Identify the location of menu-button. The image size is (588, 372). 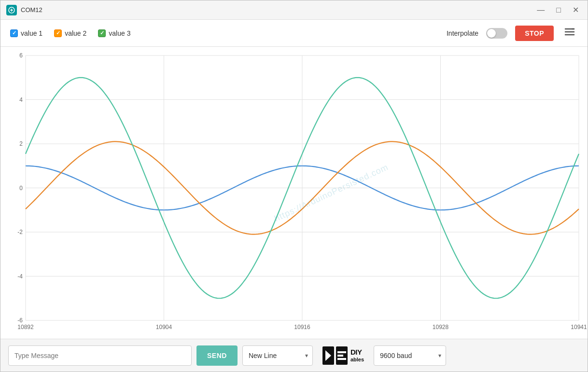
(570, 33).